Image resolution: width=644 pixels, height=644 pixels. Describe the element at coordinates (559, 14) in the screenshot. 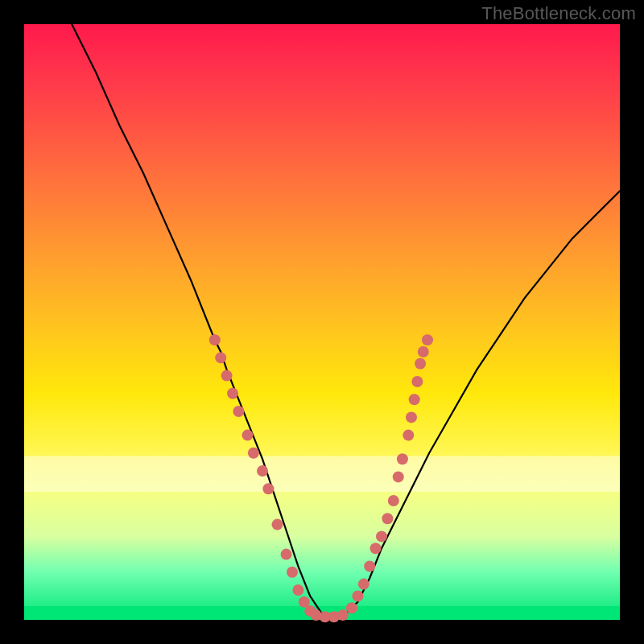

I see `watermark-text: TheBottleneck.com` at that location.